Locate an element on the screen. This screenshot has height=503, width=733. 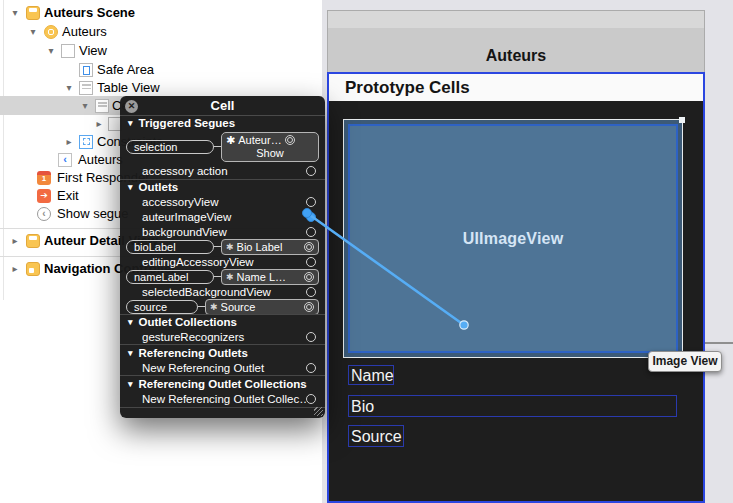
segue-kind-label: Show is located at coordinates (270, 154).